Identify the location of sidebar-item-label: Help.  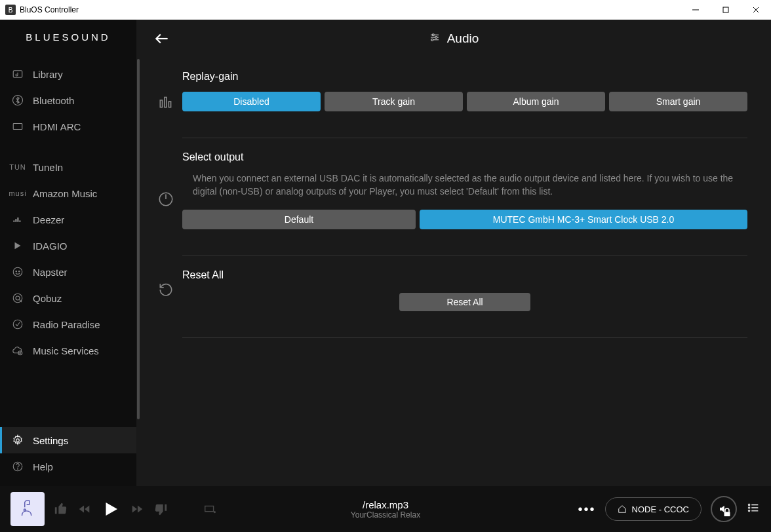
(43, 466).